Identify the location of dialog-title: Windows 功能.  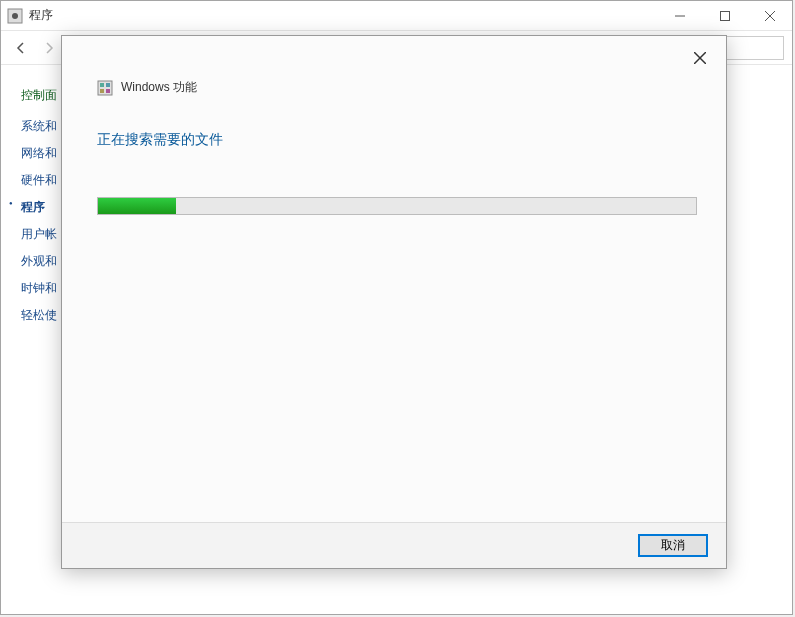
(159, 88).